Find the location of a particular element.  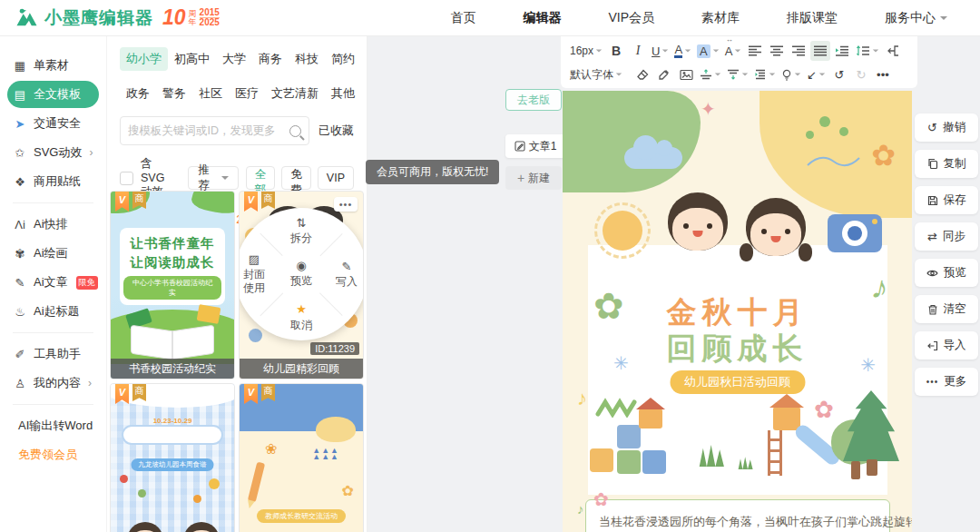

indent-button is located at coordinates (842, 51).